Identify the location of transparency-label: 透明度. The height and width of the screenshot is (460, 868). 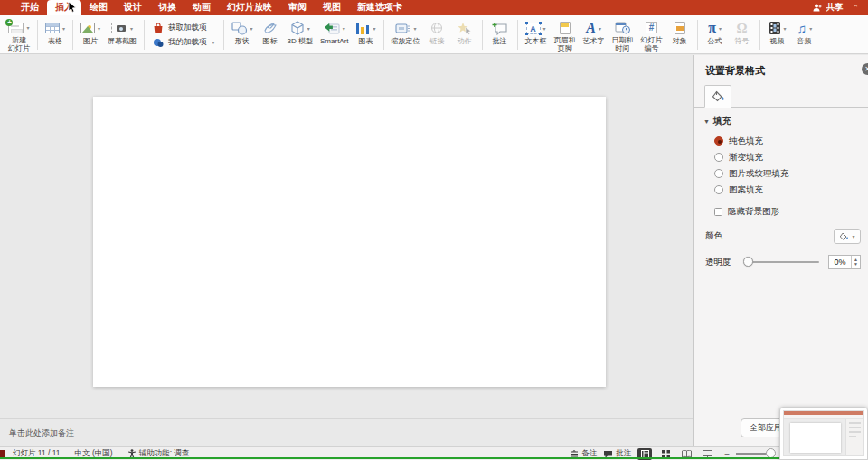
(718, 262).